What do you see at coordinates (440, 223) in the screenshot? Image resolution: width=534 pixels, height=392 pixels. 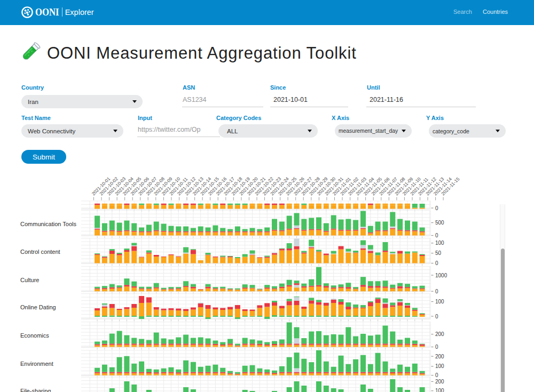 I see `svg-text: 500` at bounding box center [440, 223].